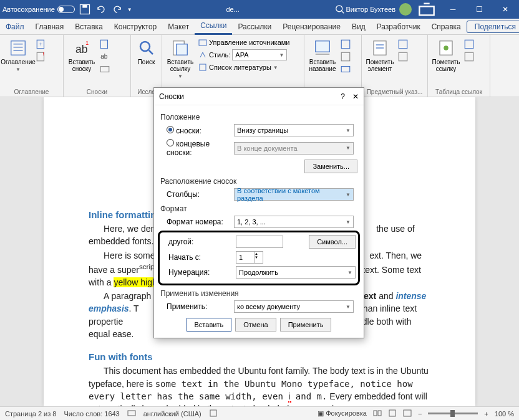 This screenshot has width=519, height=420. Describe the element at coordinates (453, 9) in the screenshot. I see `minimize-icon: ─` at that location.